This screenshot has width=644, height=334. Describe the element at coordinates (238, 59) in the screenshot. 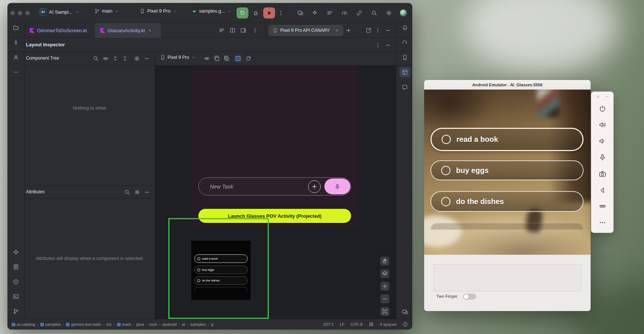

I see `live-updates-toggle` at that location.